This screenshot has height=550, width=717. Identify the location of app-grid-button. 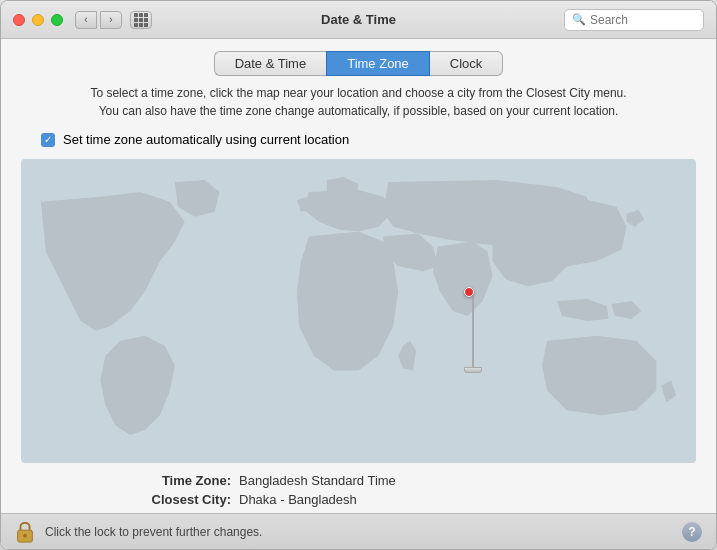
(141, 20).